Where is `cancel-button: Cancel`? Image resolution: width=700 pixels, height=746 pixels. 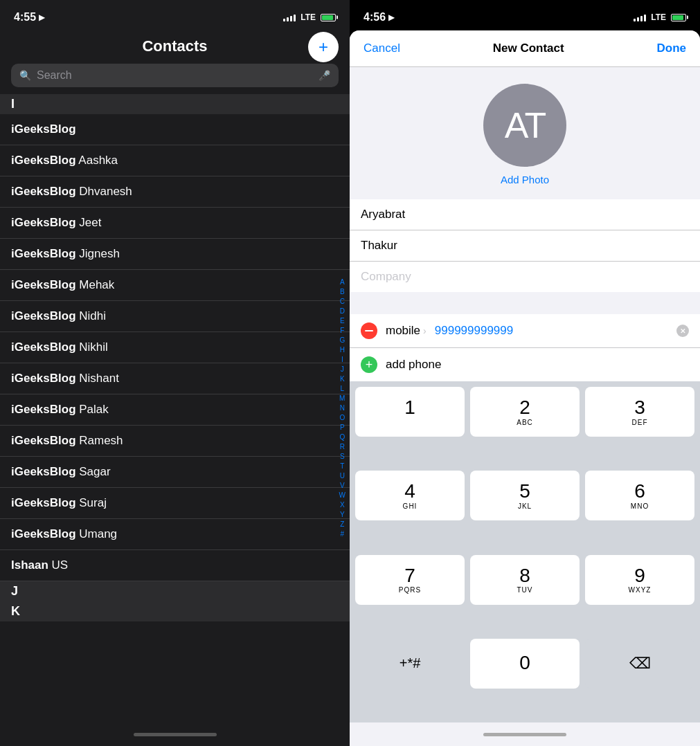
cancel-button: Cancel is located at coordinates (382, 48).